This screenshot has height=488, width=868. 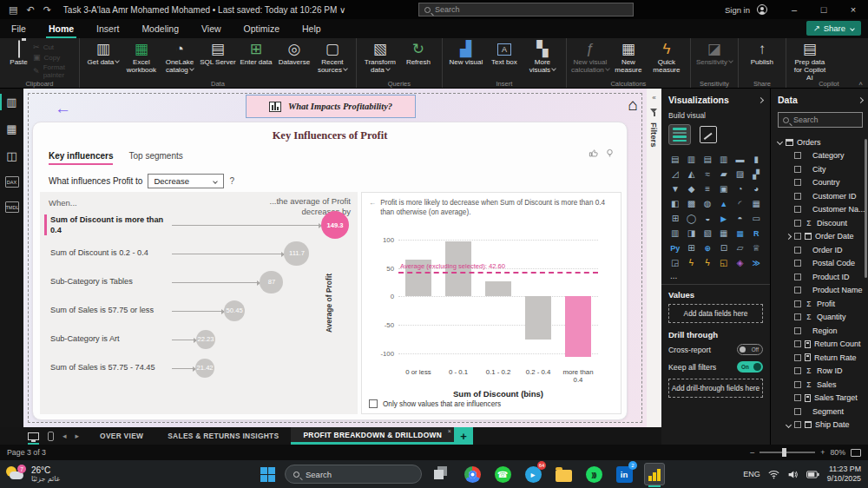 What do you see at coordinates (218, 54) in the screenshot?
I see `ribbon-button-sql-server: ▤SQL Server` at bounding box center [218, 54].